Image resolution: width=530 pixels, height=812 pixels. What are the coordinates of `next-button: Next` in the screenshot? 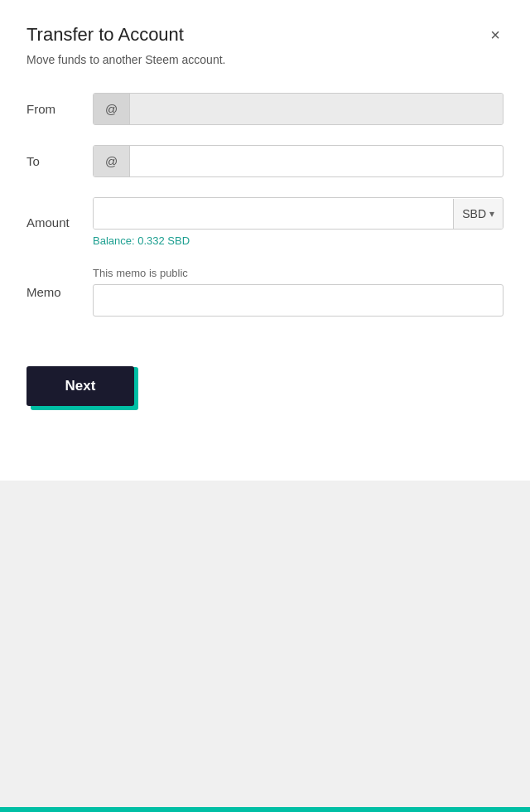 It's located at (80, 386).